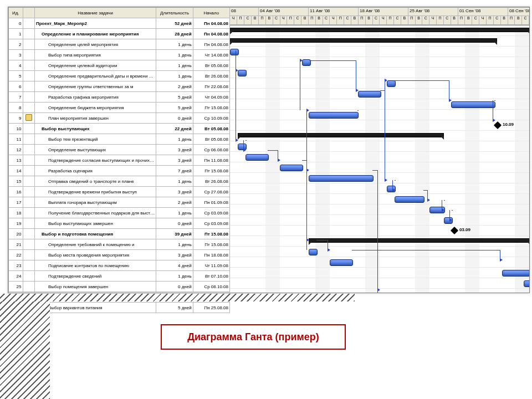 This screenshot has height=399, width=532. I want to click on table-row: 14Разработка сценария7 днейПт 15.08.08, so click(120, 171).